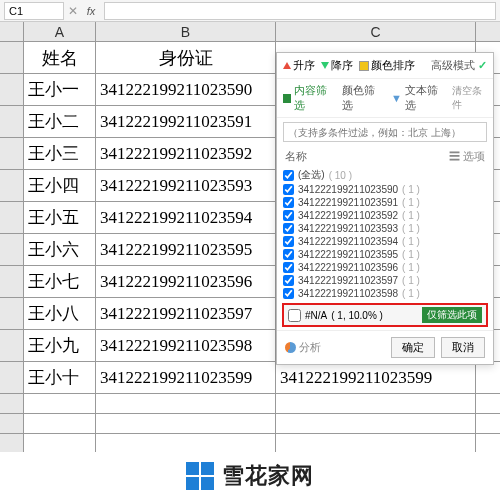 The image size is (500, 500). Describe the element at coordinates (296, 156) in the screenshot. I see `list-header-name: 名称` at that location.